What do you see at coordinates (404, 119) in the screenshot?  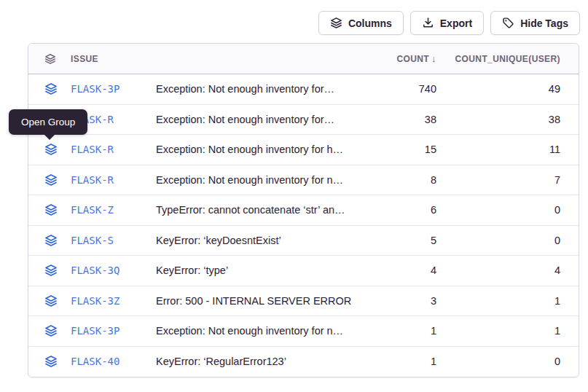 I see `count-value: 38` at bounding box center [404, 119].